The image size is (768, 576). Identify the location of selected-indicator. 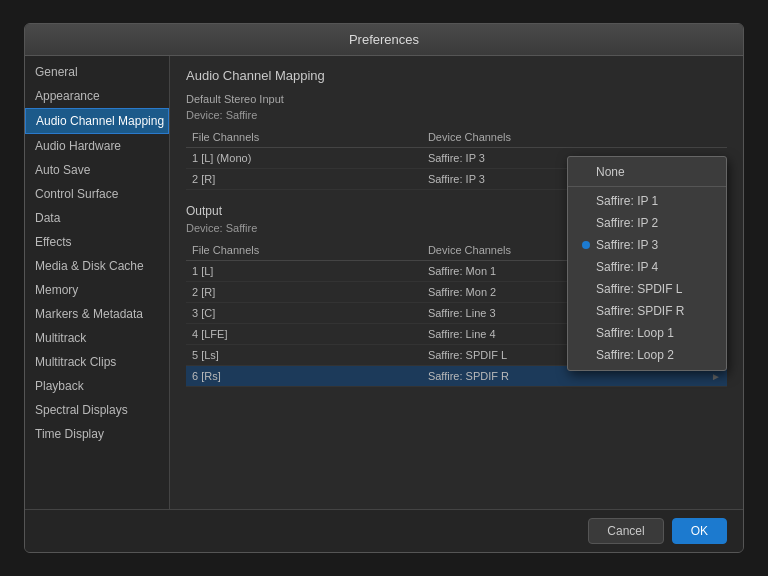
(586, 245).